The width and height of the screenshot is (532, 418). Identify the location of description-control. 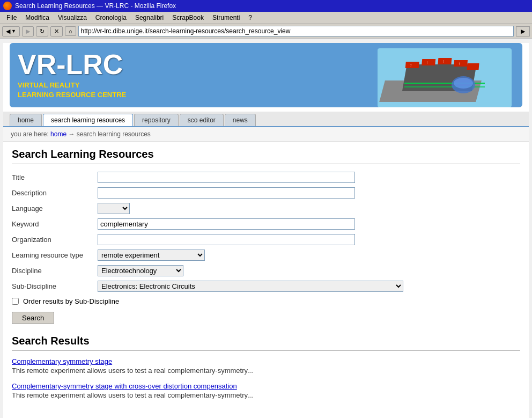
(226, 193).